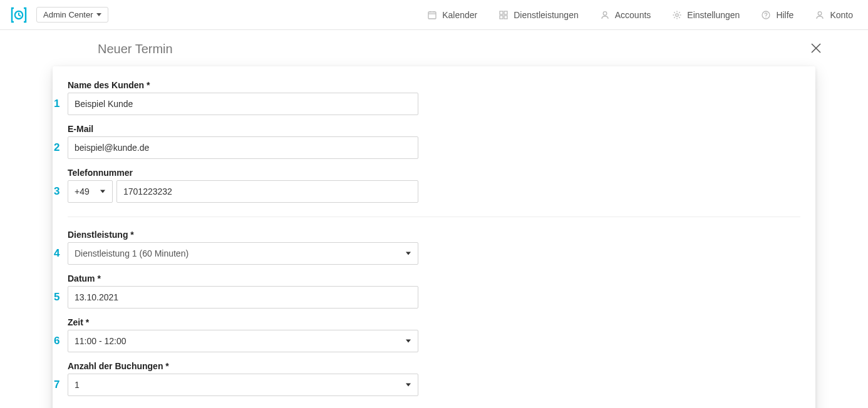 This screenshot has height=408, width=868. I want to click on topbar: Admin Center Kalender Dienstleistungen A…, so click(434, 15).